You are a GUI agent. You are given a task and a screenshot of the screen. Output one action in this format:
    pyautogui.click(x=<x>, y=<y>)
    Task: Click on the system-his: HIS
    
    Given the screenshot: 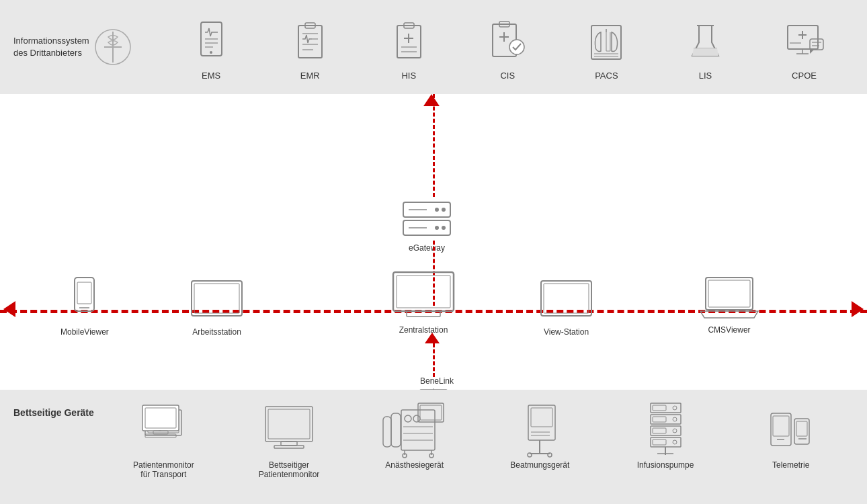 What is the action you would take?
    pyautogui.click(x=409, y=47)
    